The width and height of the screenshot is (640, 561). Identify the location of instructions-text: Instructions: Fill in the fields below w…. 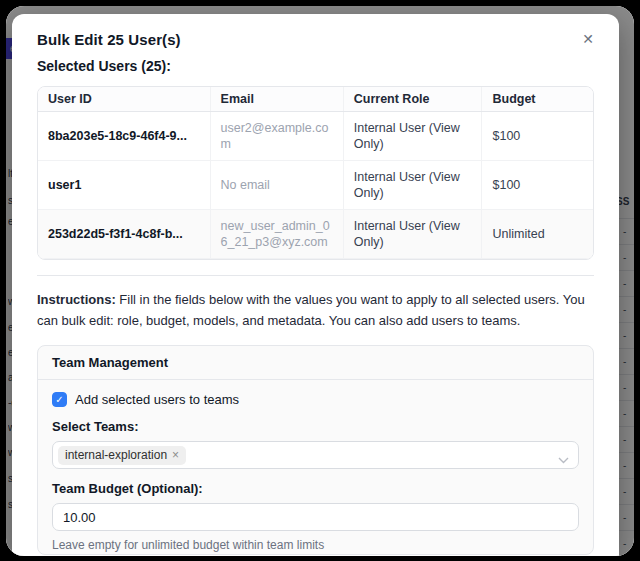
(316, 304).